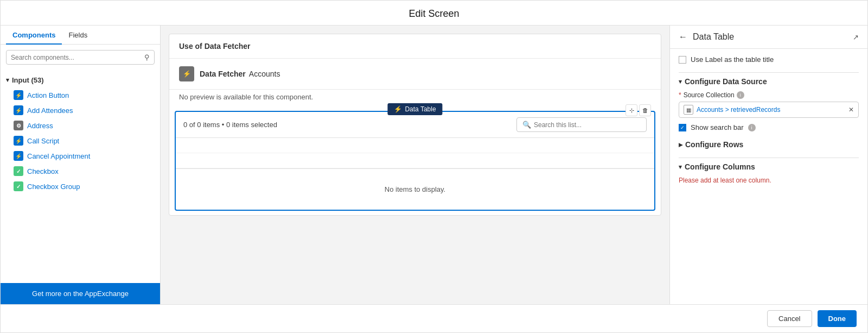 The image size is (868, 333). What do you see at coordinates (770, 37) in the screenshot?
I see `right-panel-title: Data Table` at bounding box center [770, 37].